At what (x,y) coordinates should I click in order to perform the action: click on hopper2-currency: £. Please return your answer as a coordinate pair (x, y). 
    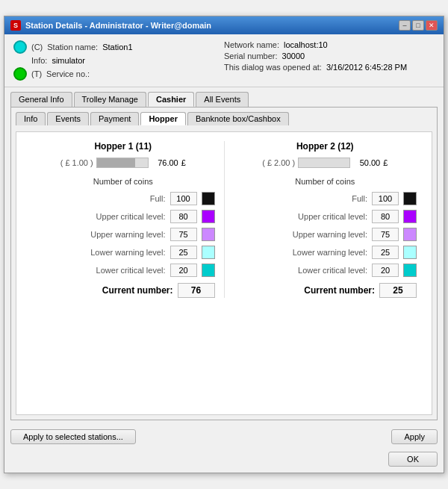
    Looking at the image, I should click on (385, 163).